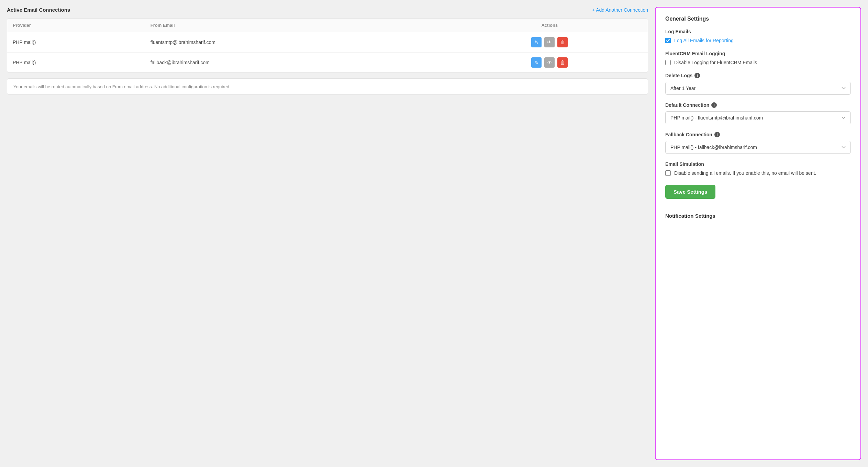 The width and height of the screenshot is (868, 467). Describe the element at coordinates (298, 43) in the screenshot. I see `from-email-cell: fluentsmtp@ibrahimsharif.com` at that location.